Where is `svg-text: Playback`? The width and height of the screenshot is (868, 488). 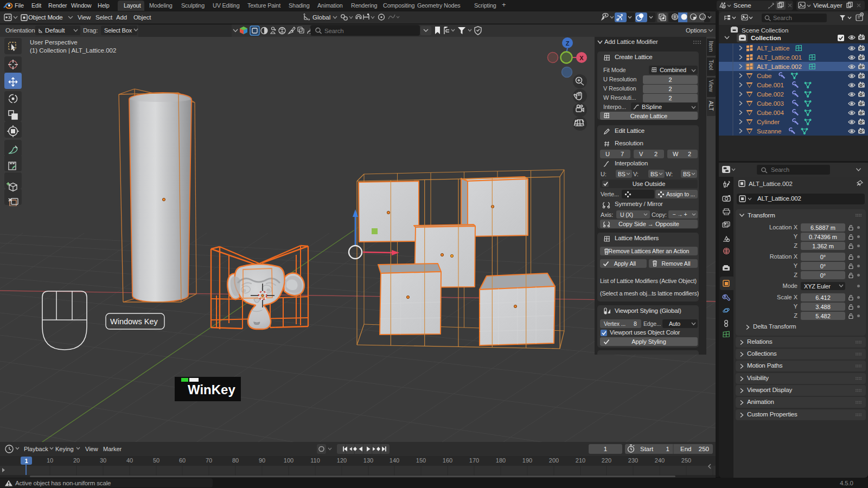
svg-text: Playback is located at coordinates (36, 449).